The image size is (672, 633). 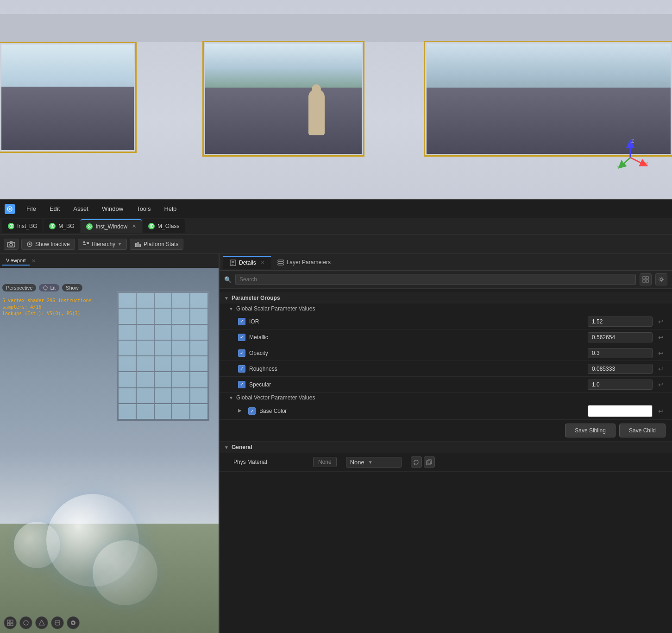 I want to click on phys-material-dropdown: None ▼, so click(x=374, y=462).